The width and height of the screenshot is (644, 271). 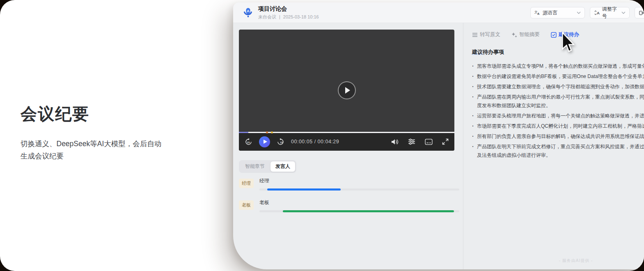 I want to click on tab-suggested-todos: 建议待办, so click(x=565, y=34).